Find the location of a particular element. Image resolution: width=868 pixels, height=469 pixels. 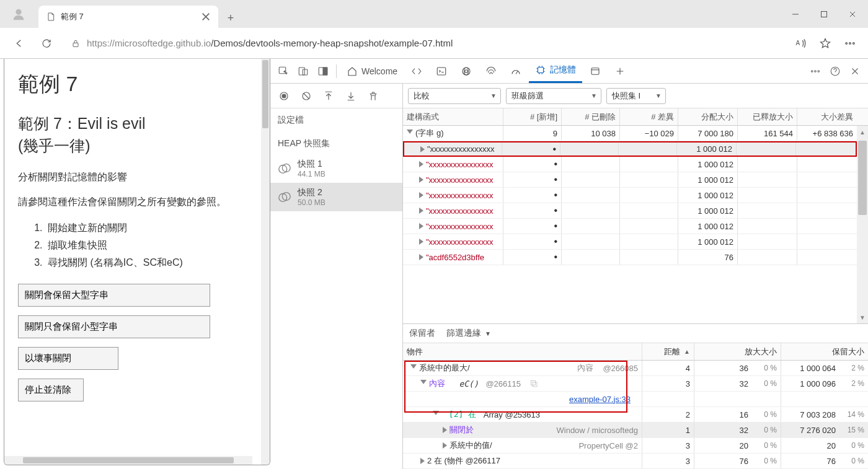

retainer-row: [2] 在 Array @253613 2 160 % 7 003 20814 … is located at coordinates (636, 415).